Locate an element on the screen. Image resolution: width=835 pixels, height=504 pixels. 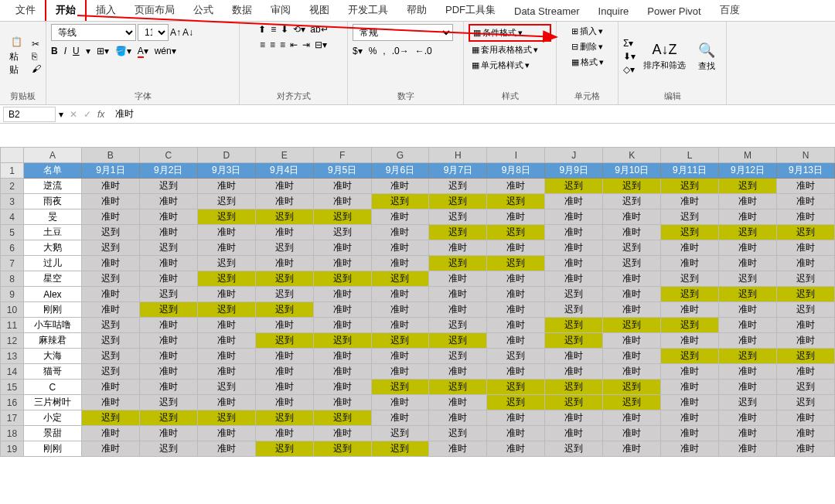
tab-数据: 数据 is located at coordinates (242, 11).